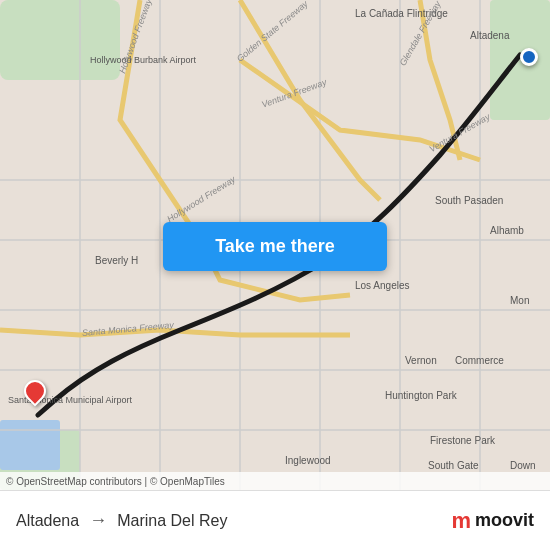 Image resolution: width=550 pixels, height=550 pixels. I want to click on end-pin, so click(35, 391).